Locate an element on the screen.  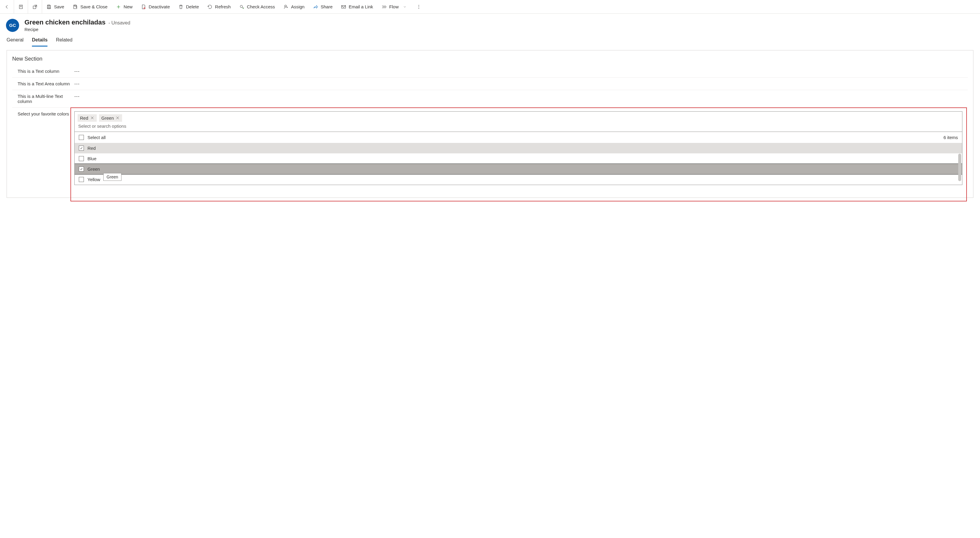
new-button: New is located at coordinates (124, 7).